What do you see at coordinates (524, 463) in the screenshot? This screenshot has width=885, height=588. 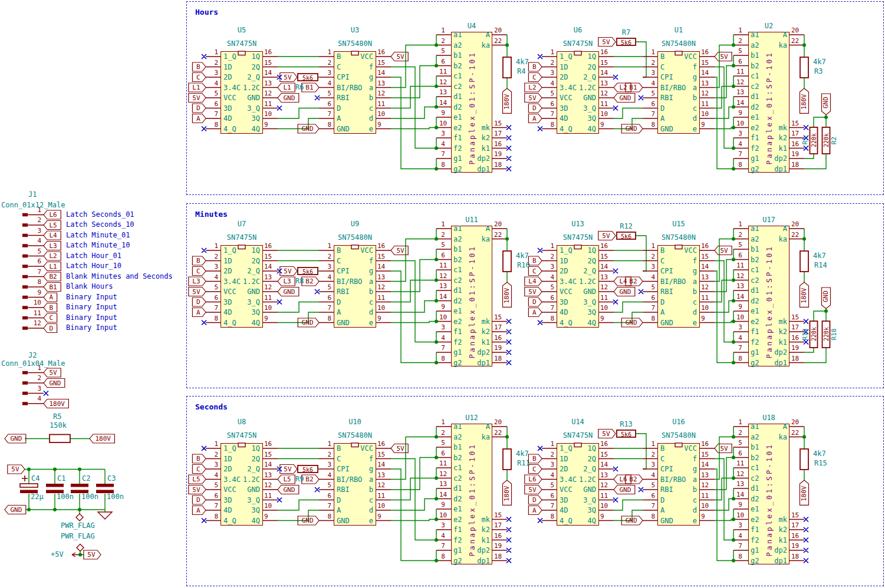 I see `component-ref: R11` at bounding box center [524, 463].